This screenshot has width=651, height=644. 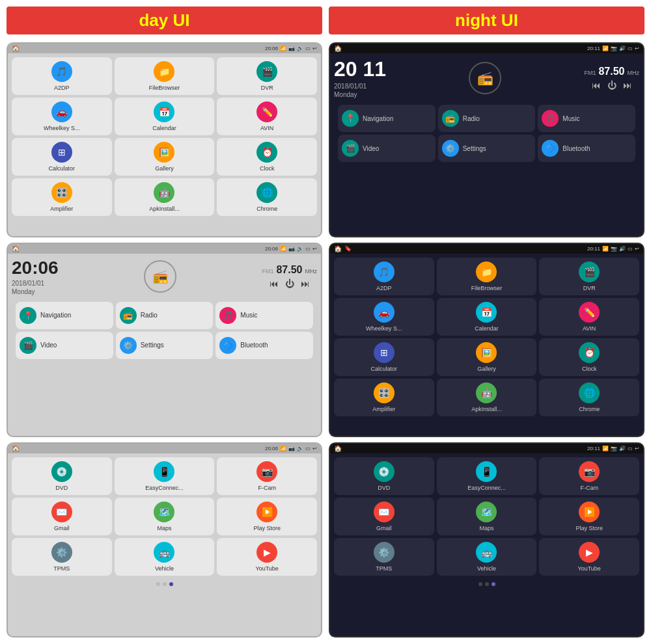 What do you see at coordinates (64, 345) in the screenshot?
I see `nav-video-day: 🎬 Video` at bounding box center [64, 345].